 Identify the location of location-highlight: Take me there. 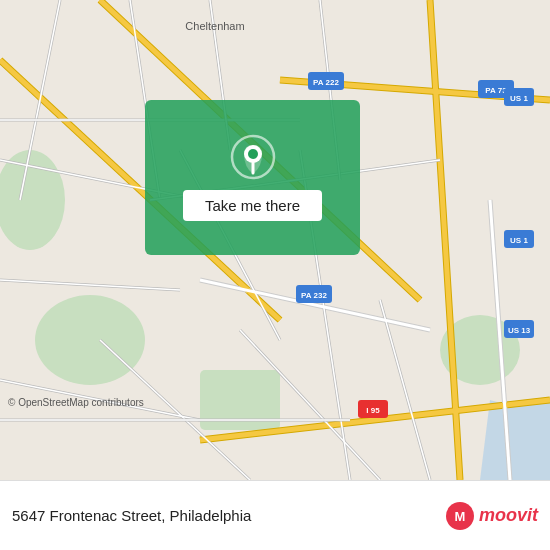
(252, 178).